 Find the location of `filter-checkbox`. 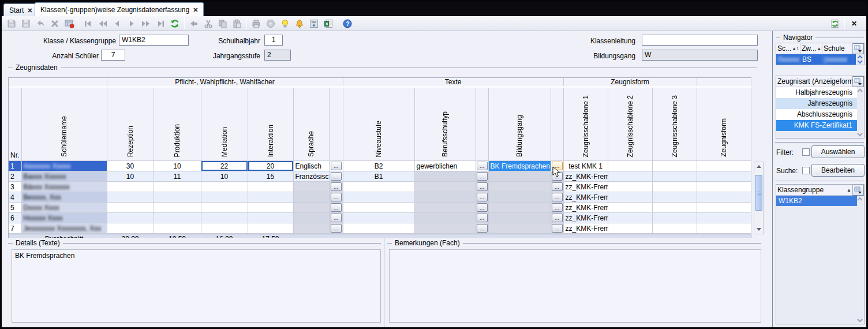

filter-checkbox is located at coordinates (806, 152).